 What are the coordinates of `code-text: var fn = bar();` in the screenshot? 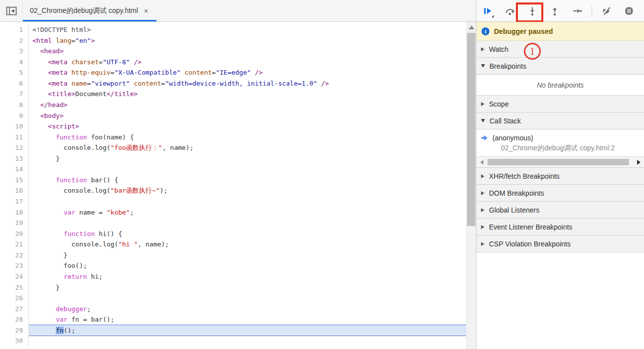 It's located at (247, 320).